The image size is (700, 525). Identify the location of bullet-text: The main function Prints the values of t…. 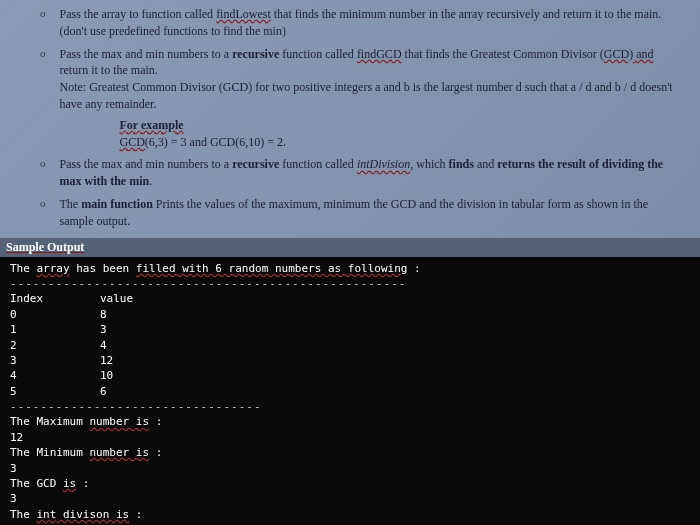
(370, 213).